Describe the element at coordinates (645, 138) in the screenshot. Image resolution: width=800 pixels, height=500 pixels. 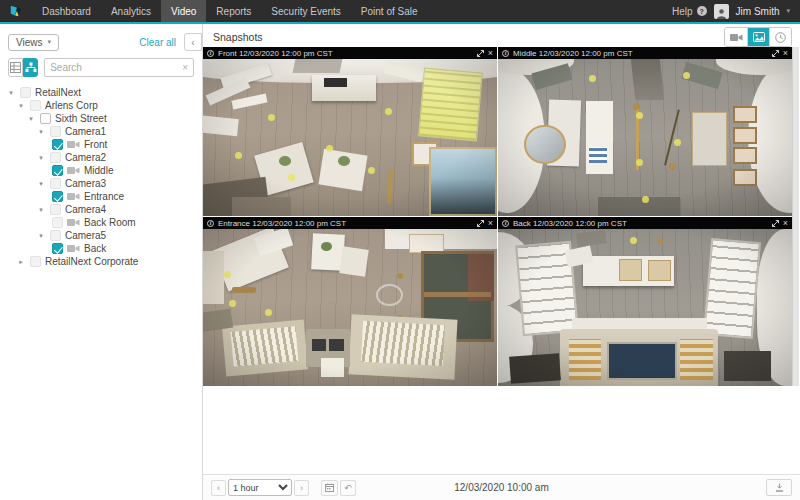
I see `camera-snapshot-middle` at that location.